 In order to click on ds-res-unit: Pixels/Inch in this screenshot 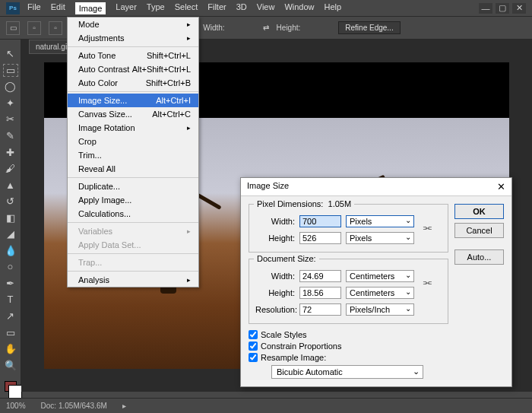, I will do `click(380, 310)`.